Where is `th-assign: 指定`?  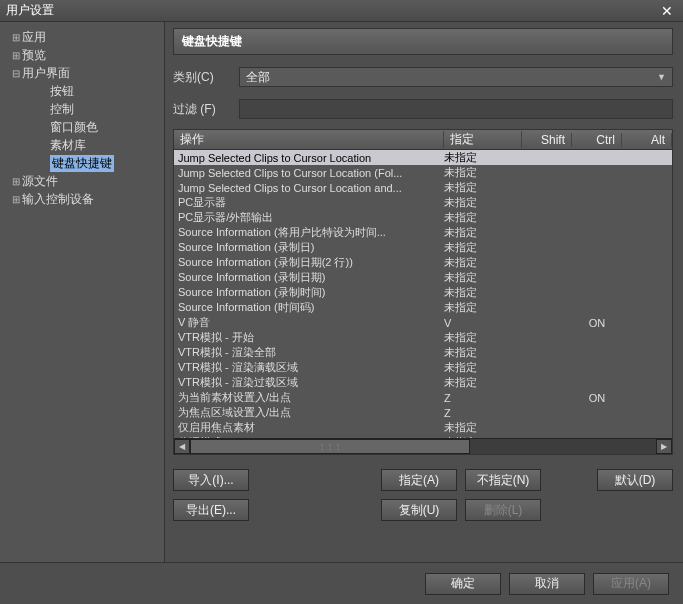 th-assign: 指定 is located at coordinates (483, 140).